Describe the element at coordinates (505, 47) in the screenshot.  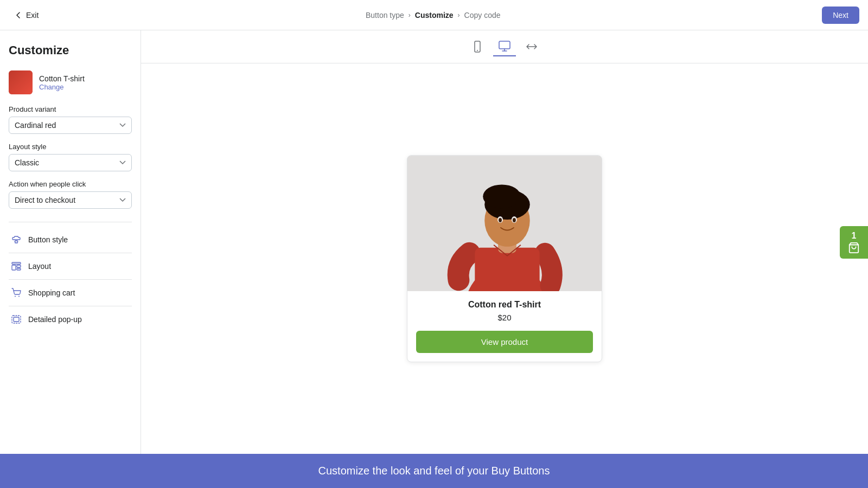
I see `desktop-view-button` at that location.